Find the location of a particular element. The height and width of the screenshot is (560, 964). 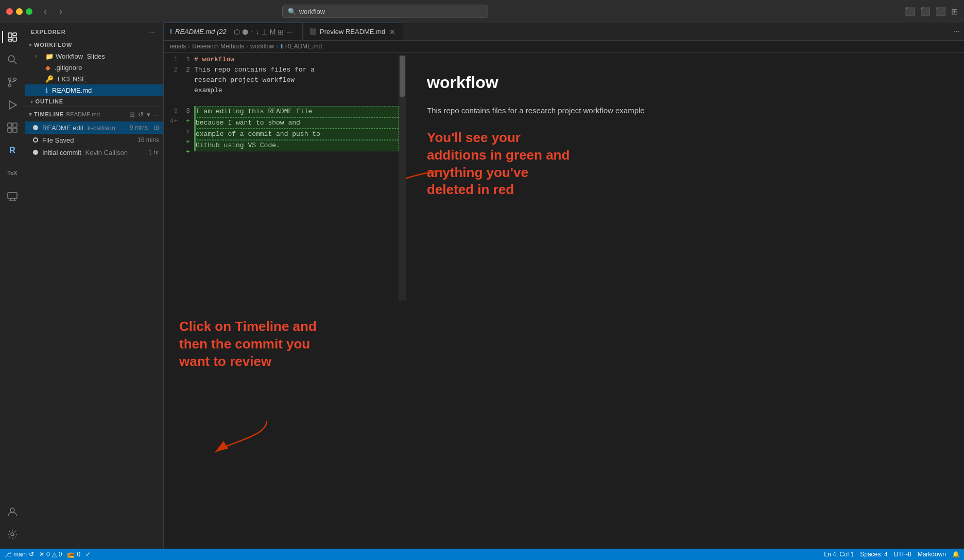

tree-item-gitignore: ◆ .gitignore is located at coordinates (94, 67).